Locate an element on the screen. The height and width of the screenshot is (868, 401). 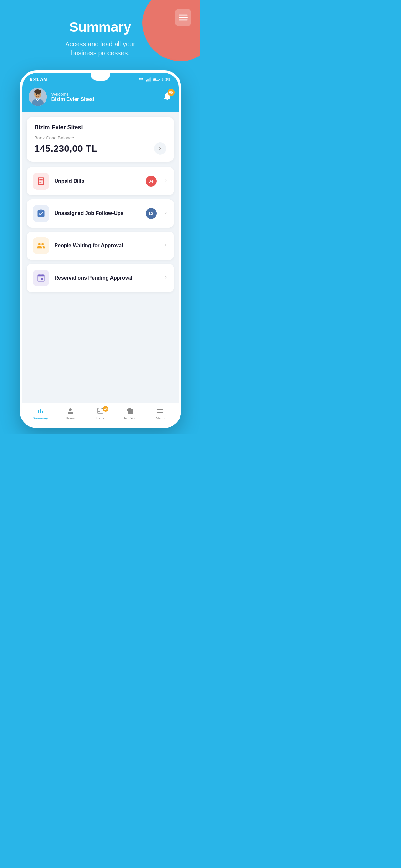
unpaid-bills-icon-bg is located at coordinates (41, 181).